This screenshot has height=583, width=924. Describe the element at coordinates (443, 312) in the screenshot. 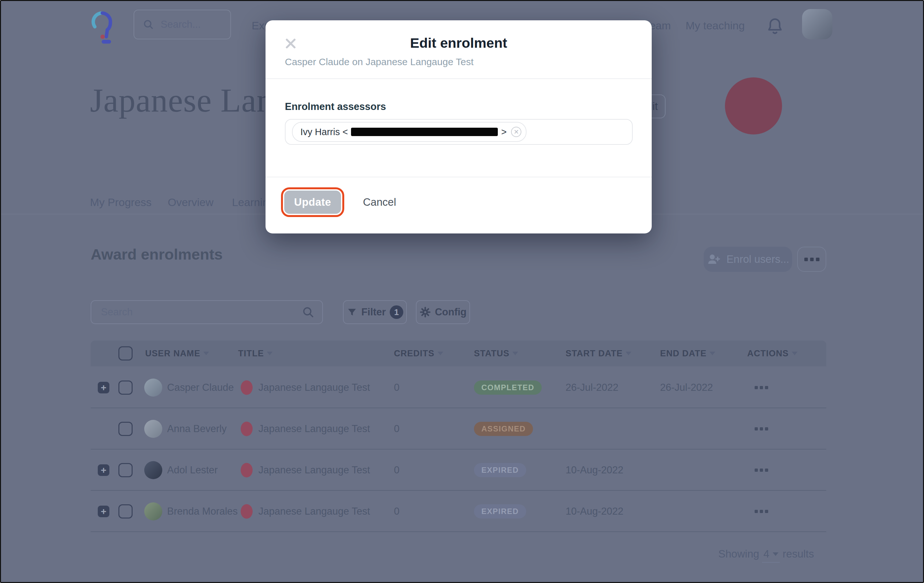

I see `config-button: Config` at that location.